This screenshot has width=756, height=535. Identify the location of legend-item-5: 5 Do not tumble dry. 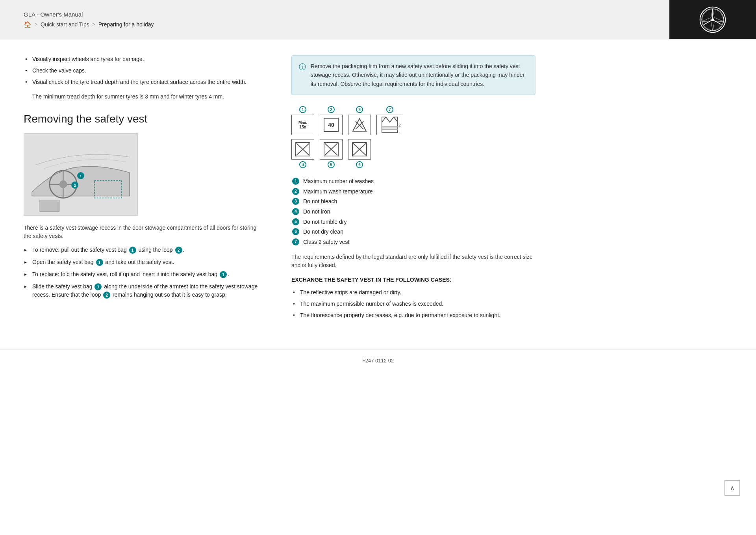
(413, 222).